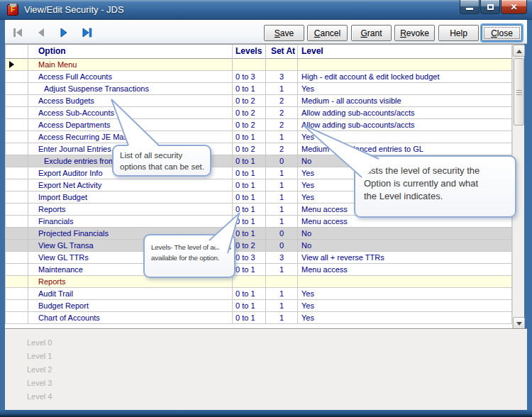 This screenshot has width=532, height=417. Describe the element at coordinates (265, 258) in the screenshot. I see `table-row: View GL TTRs0 to 33View all + reverse TT…` at that location.